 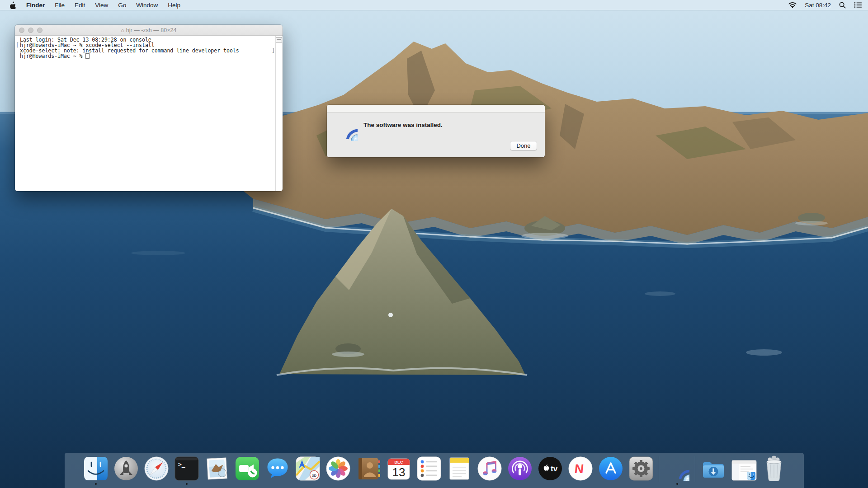 What do you see at coordinates (22, 30) in the screenshot?
I see `close-button` at bounding box center [22, 30].